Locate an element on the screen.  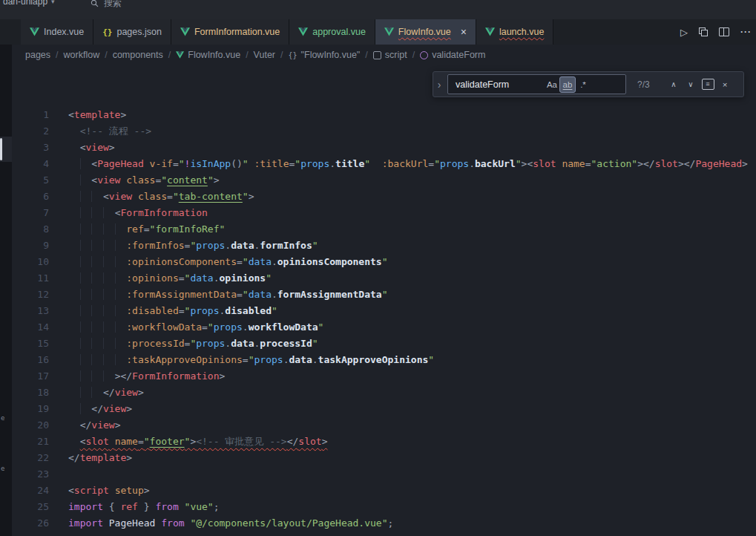
breadcrumb-item-validateform: validateForm is located at coordinates (453, 55).